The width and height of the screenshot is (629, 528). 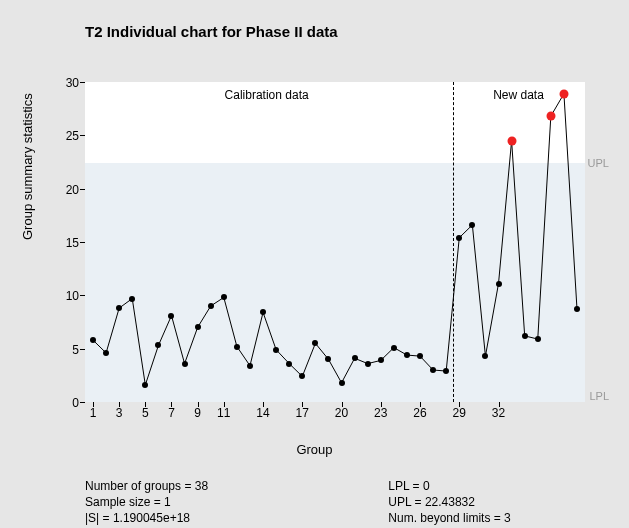 I want to click on stat-beyond: Num. beyond limits = 3, so click(x=488, y=518).